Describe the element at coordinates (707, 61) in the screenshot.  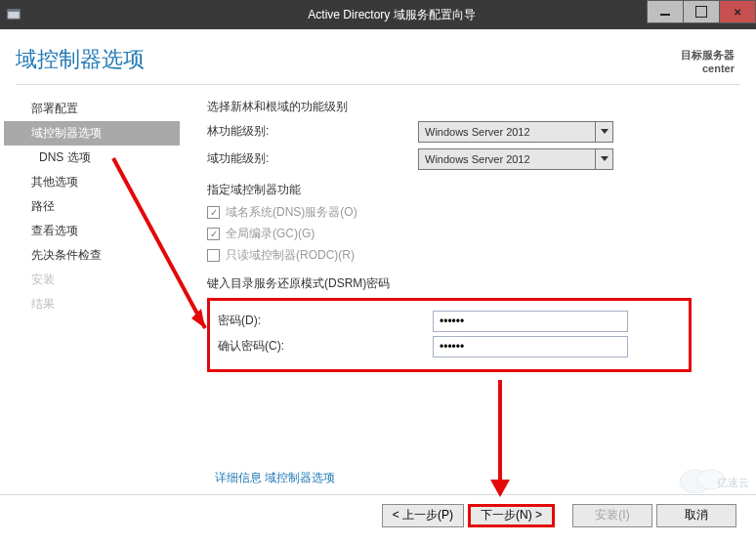
I see `target-server-box: 目标服务器 center` at that location.